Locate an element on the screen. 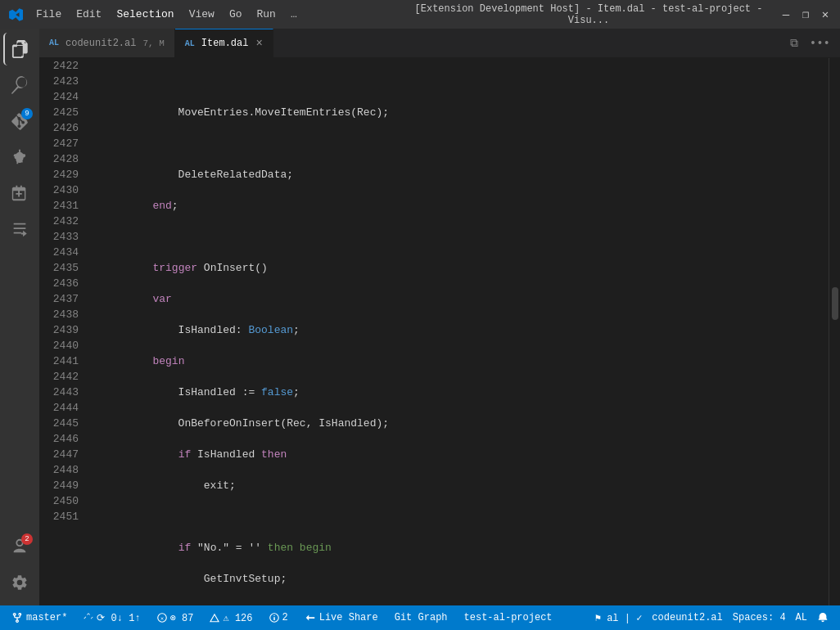 This screenshot has width=840, height=630. activity-remote-icon is located at coordinates (20, 229).